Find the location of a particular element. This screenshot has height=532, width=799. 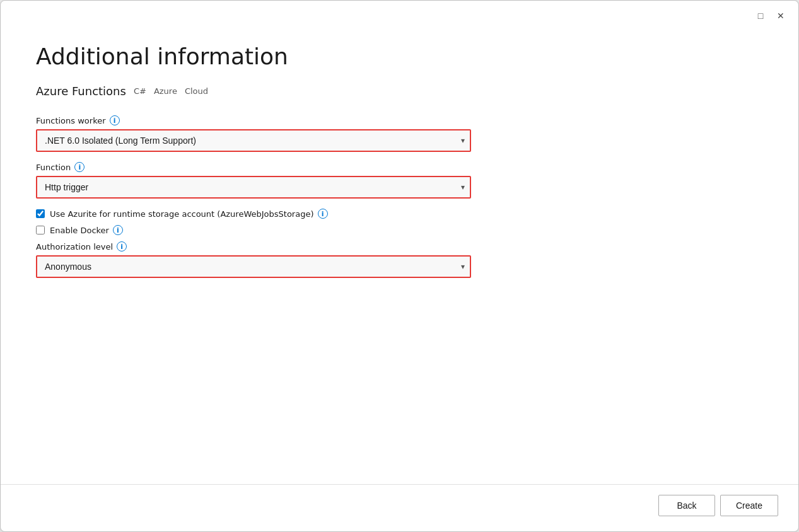

use-azurite-checkbox is located at coordinates (40, 214).